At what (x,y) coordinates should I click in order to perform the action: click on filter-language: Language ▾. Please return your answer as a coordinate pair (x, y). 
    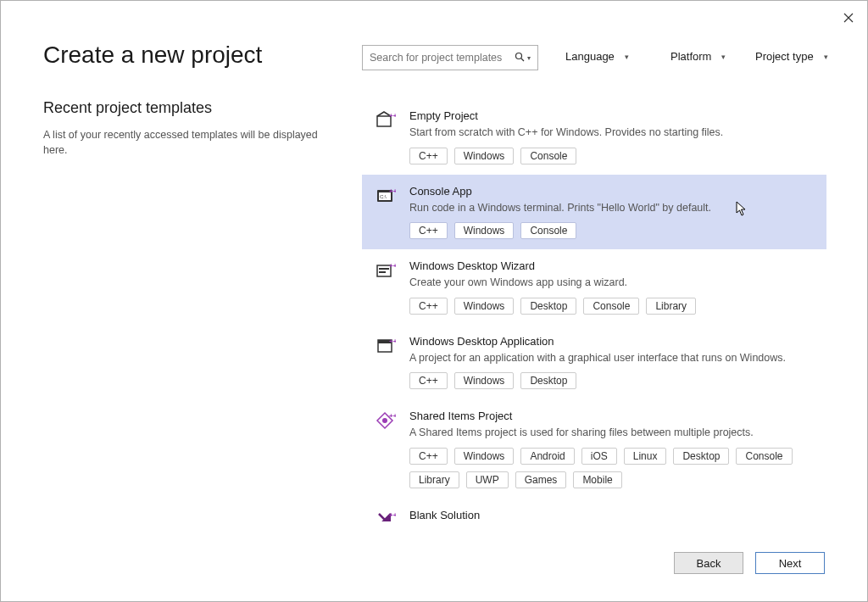
    Looking at the image, I should click on (597, 56).